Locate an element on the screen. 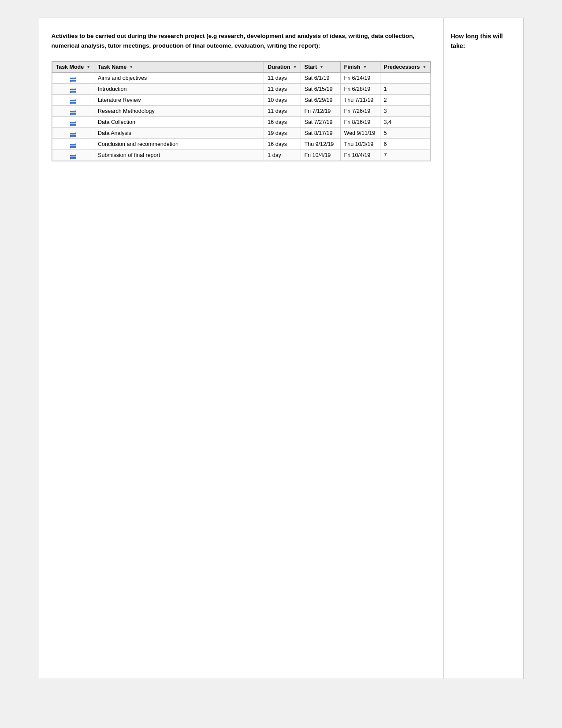 The image size is (562, 728). finish-dropdown-icon: ▼ is located at coordinates (365, 67).